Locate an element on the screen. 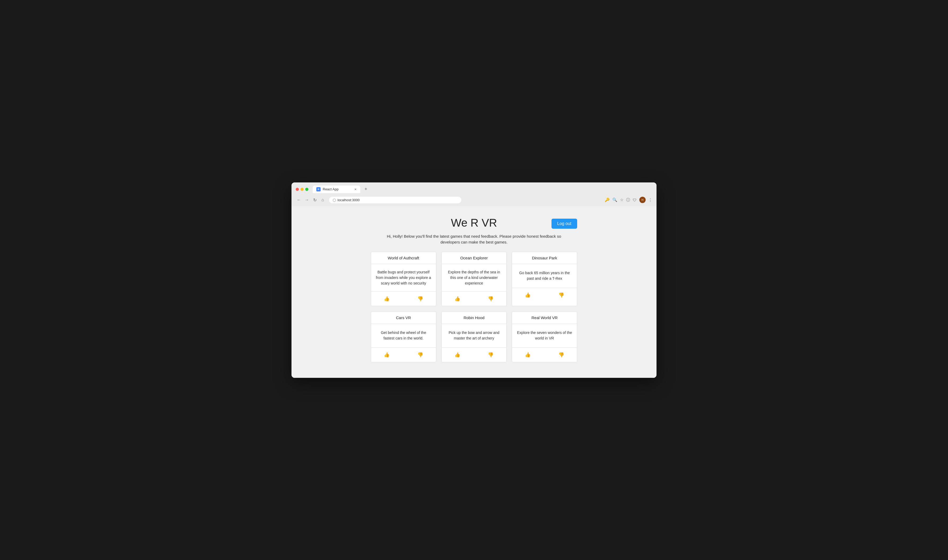 This screenshot has height=560, width=948. thumbs-down-icon-ocean-explorer: 👎 is located at coordinates (491, 299).